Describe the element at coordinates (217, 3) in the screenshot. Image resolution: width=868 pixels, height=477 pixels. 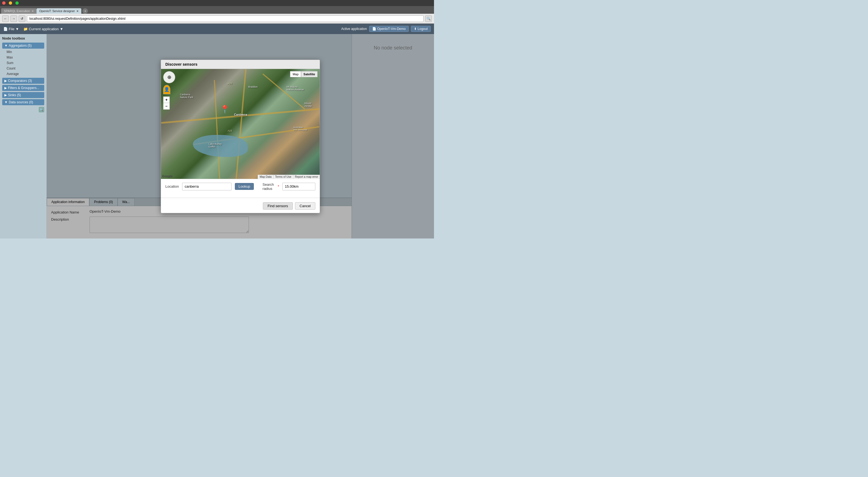
I see `browser-titlebar` at that location.